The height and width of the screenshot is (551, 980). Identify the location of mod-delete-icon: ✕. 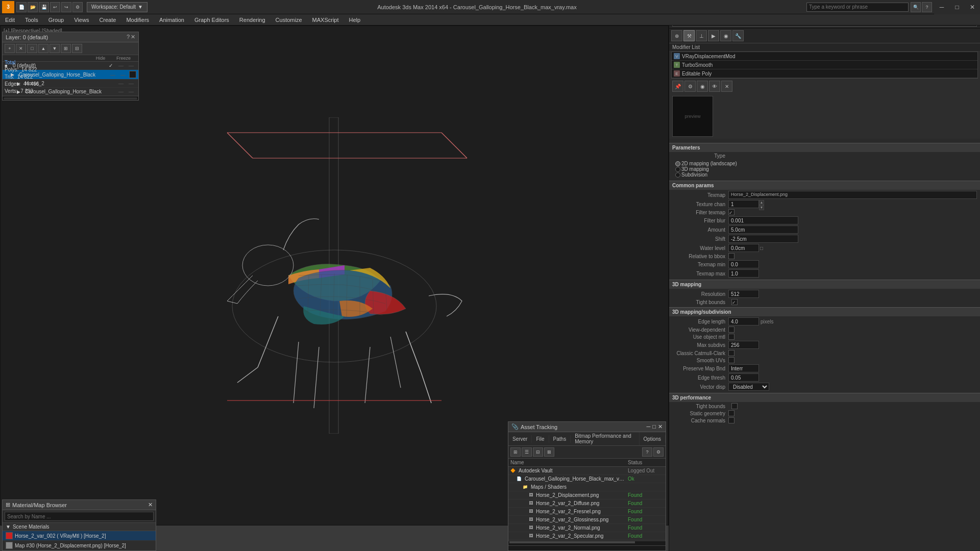
(727, 86).